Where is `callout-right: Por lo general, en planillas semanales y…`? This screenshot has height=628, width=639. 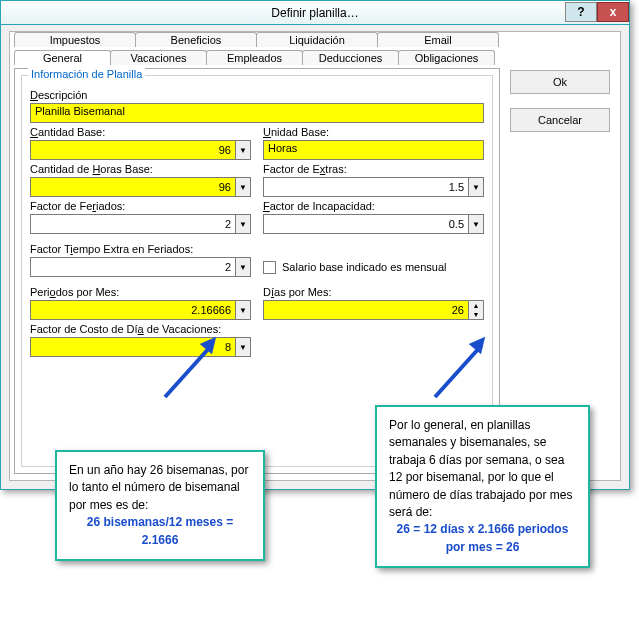 callout-right: Por lo general, en planillas semanales y… is located at coordinates (482, 486).